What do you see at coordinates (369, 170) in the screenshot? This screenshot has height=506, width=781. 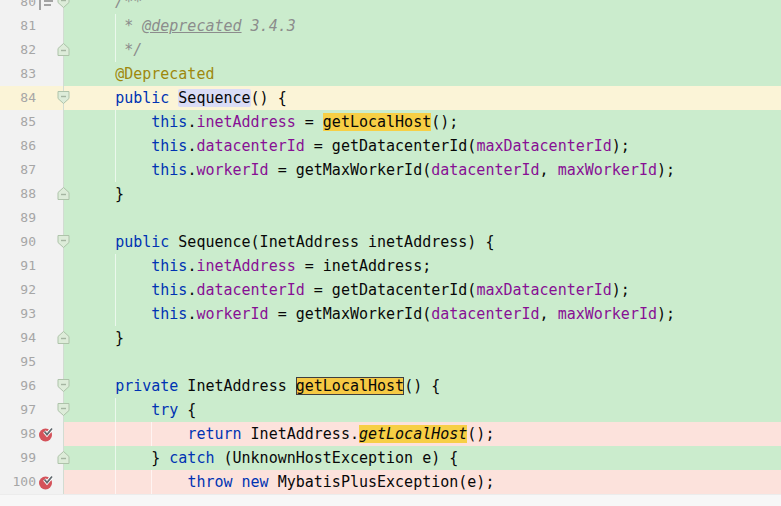 I see `code-text: this.workerId = getMaxWorkerId(datacente…` at bounding box center [369, 170].